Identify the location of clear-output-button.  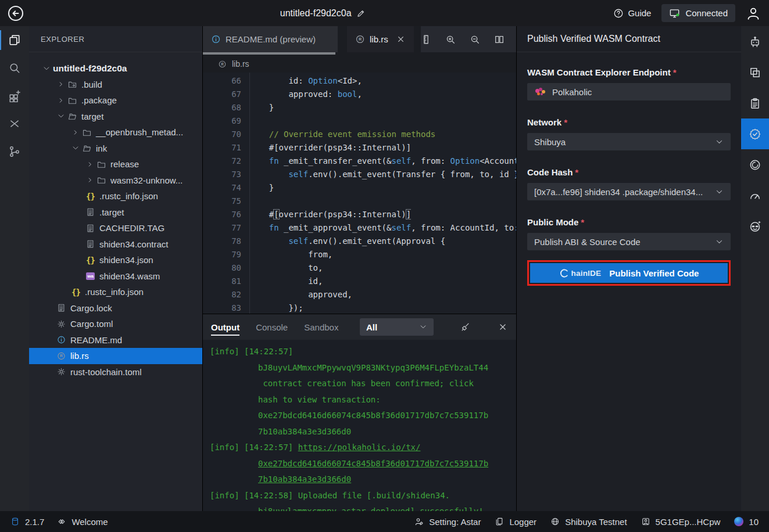
(466, 327).